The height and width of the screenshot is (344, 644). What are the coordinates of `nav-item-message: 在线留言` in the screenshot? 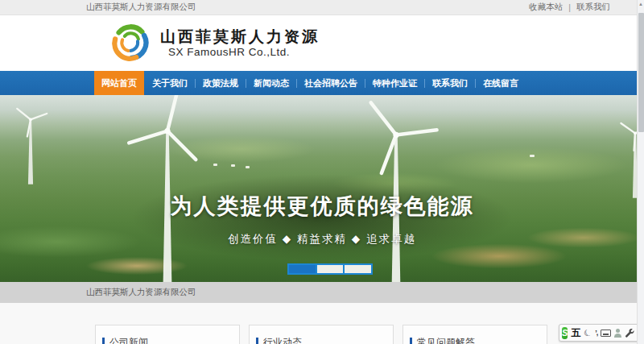 It's located at (501, 83).